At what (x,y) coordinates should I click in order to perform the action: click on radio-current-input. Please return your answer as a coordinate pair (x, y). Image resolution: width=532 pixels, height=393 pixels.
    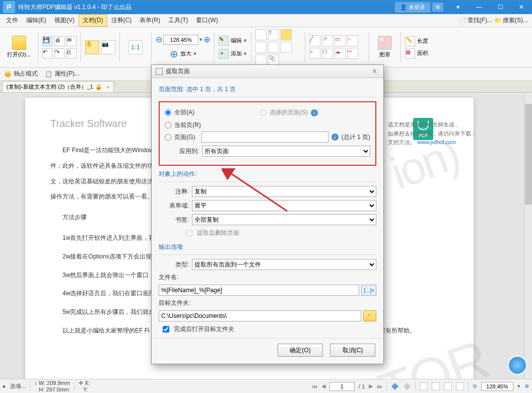
    Looking at the image, I should click on (168, 125).